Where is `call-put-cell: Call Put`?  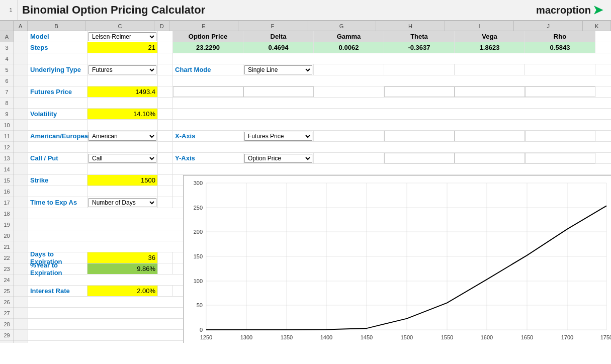 call-put-cell: Call Put is located at coordinates (123, 158).